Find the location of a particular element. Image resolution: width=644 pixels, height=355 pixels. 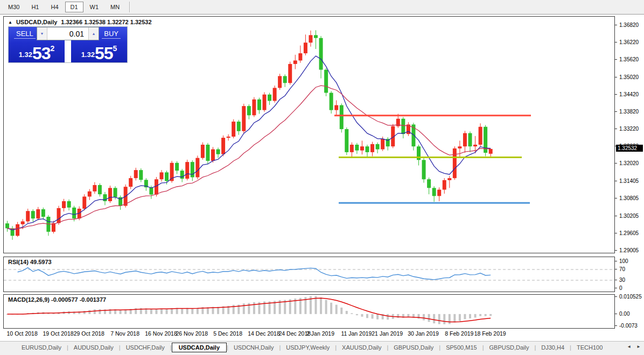

price-axis-label: 1.36820 is located at coordinates (629, 25).